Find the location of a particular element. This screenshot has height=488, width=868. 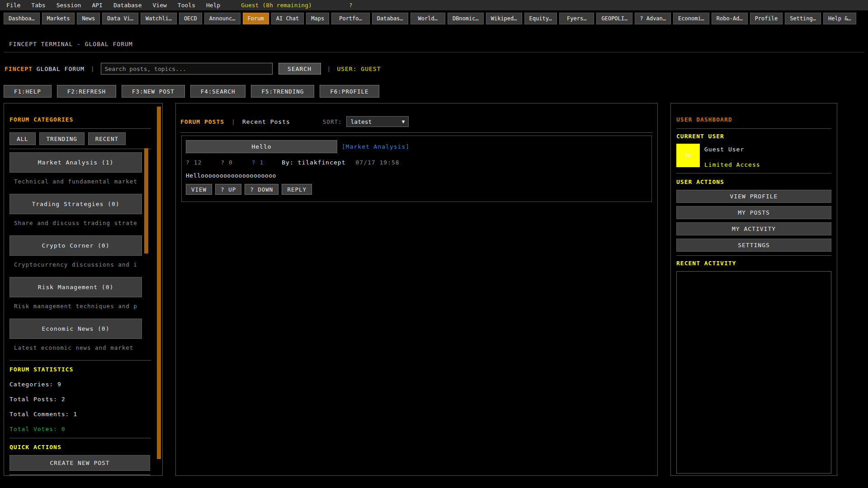

tab-maps: Maps is located at coordinates (317, 19).